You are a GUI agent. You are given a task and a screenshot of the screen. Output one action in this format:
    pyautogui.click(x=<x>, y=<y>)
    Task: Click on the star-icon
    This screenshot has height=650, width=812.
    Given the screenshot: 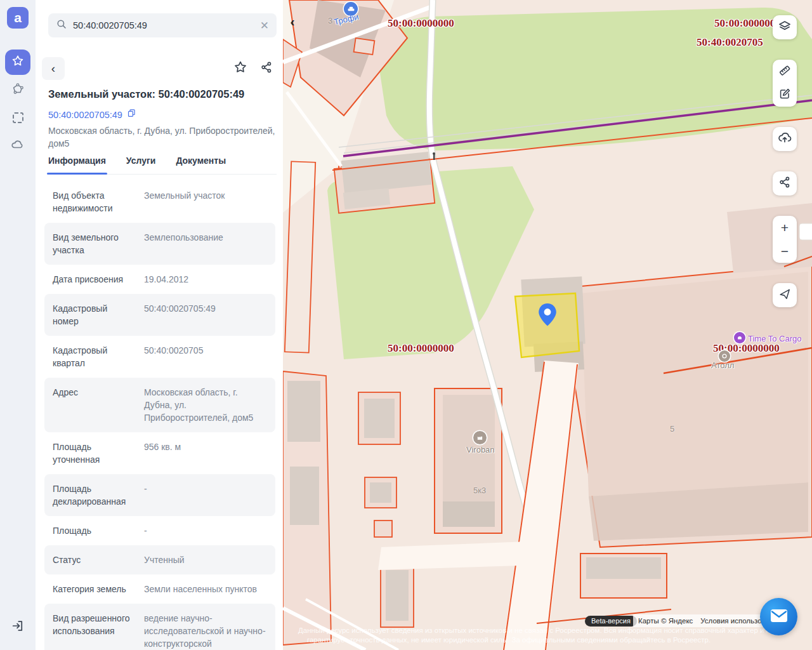 What is the action you would take?
    pyautogui.click(x=18, y=62)
    